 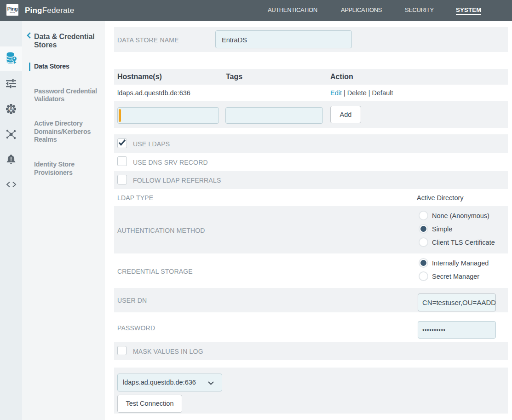 What do you see at coordinates (11, 109) in the screenshot?
I see `svg-text: A` at bounding box center [11, 109].